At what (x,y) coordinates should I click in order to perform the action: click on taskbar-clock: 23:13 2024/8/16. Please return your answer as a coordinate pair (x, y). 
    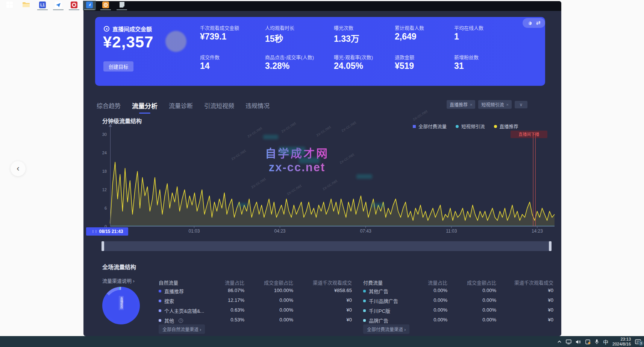
    Looking at the image, I should click on (622, 342).